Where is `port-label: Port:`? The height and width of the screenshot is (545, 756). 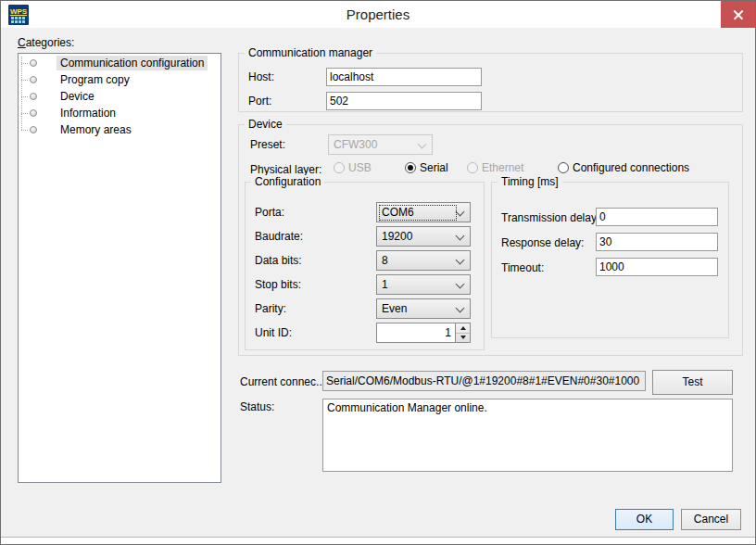 port-label: Port: is located at coordinates (259, 101).